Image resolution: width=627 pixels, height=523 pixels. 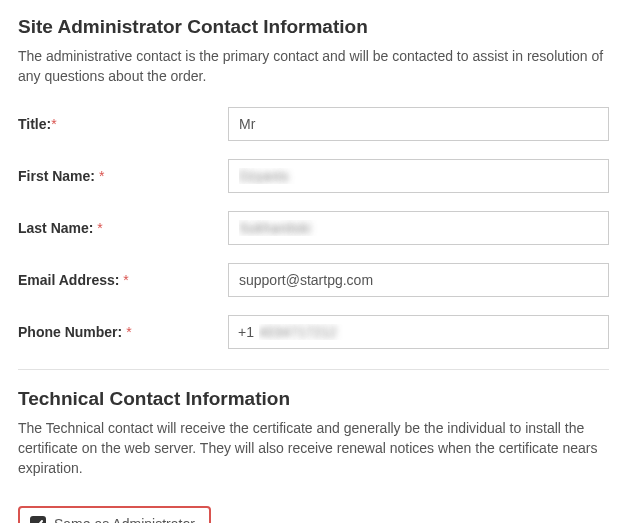 I want to click on label-first-name: First Name: *, so click(x=123, y=176).